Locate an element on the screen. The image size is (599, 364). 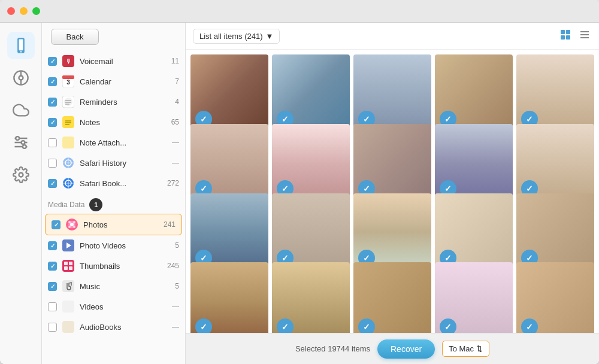
safarihistory-icon is located at coordinates (68, 163).